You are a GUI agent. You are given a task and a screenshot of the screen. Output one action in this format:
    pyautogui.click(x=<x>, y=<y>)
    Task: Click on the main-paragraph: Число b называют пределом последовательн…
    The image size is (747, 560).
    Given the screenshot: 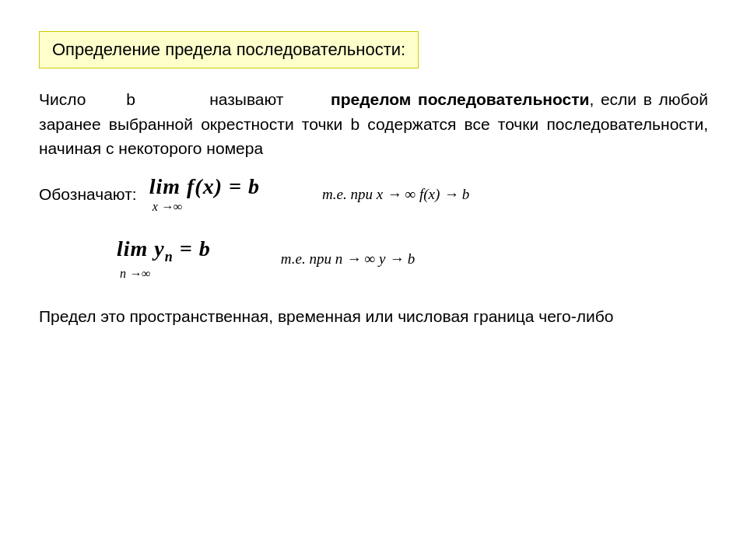 What is the action you would take?
    pyautogui.click(x=374, y=124)
    